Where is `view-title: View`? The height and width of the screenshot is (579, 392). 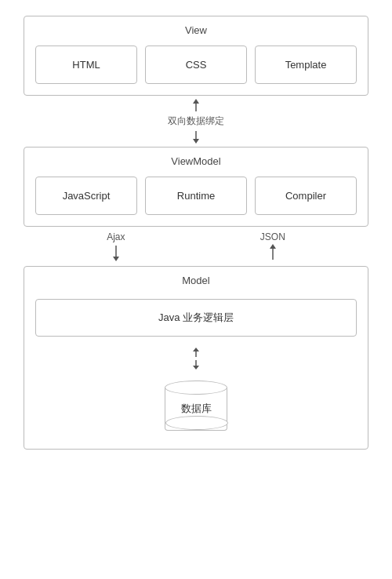
view-title: View is located at coordinates (196, 30).